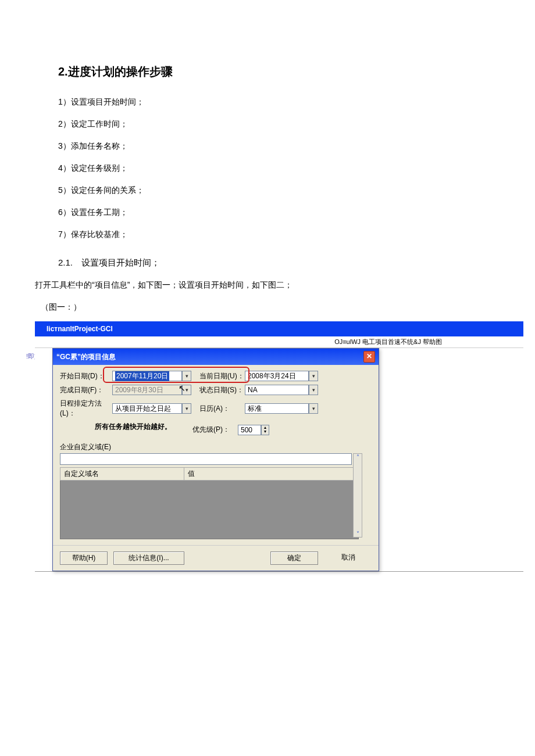  Describe the element at coordinates (369, 357) in the screenshot. I see `close-icon: ✕` at that location.